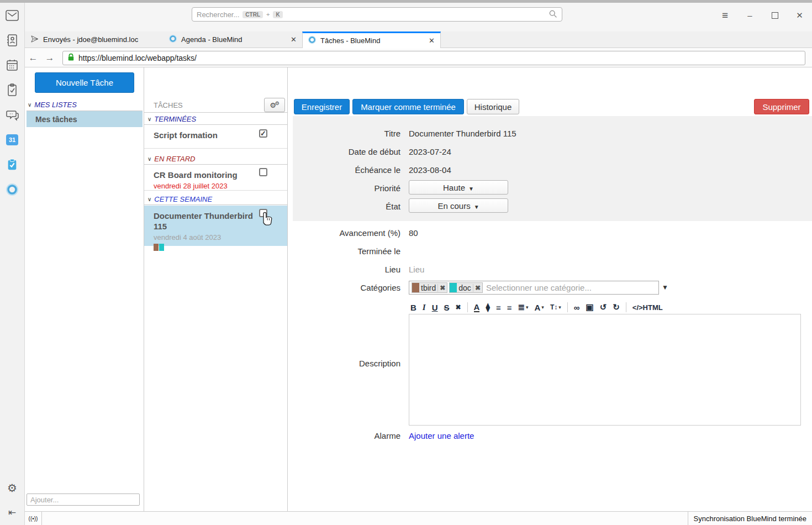  Describe the element at coordinates (458, 307) in the screenshot. I see `clear-format-icon: ✖` at that location.